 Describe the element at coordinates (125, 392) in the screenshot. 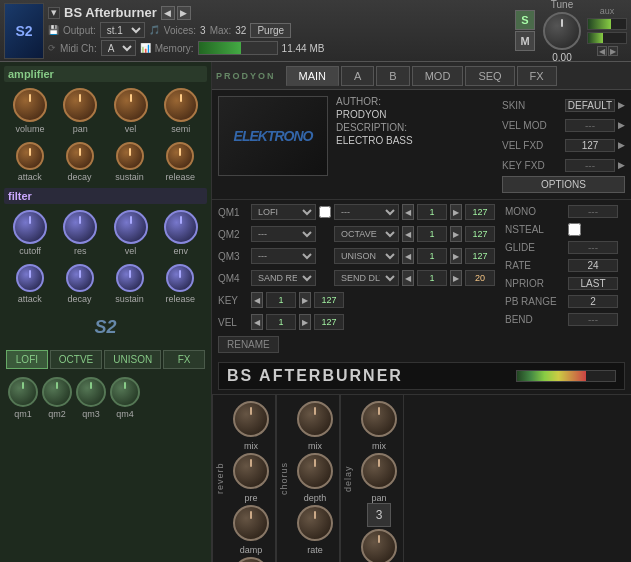

I see `qm4-knob` at that location.